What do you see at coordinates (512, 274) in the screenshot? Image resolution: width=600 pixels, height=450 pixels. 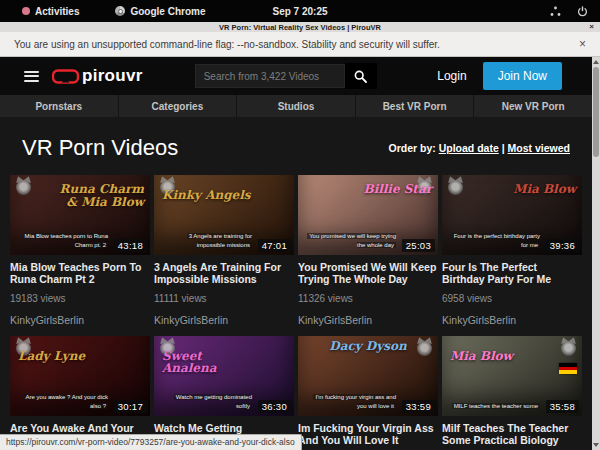 I see `video-title-link: Four Is The Perfect Birthday Party For M…` at bounding box center [512, 274].